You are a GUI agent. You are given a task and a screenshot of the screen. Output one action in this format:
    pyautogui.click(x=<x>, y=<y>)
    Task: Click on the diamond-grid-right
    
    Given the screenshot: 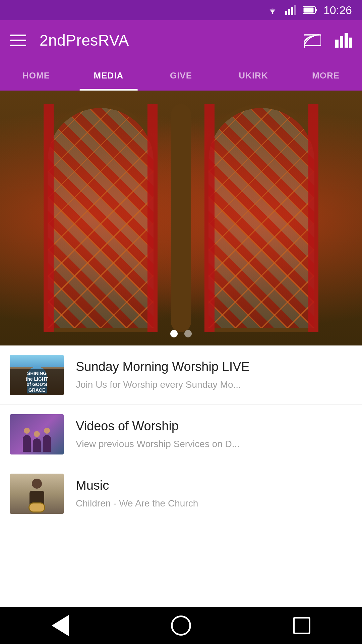 What is the action you would take?
    pyautogui.click(x=261, y=218)
    